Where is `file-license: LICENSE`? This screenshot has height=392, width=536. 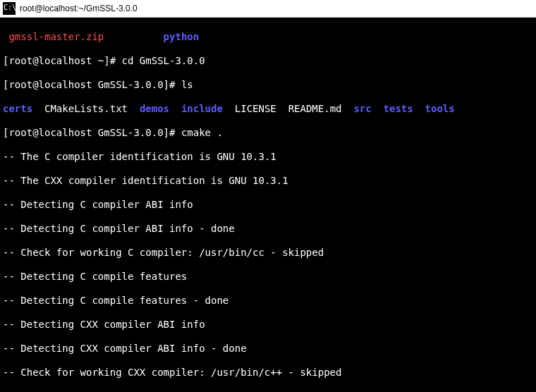 file-license: LICENSE is located at coordinates (255, 109).